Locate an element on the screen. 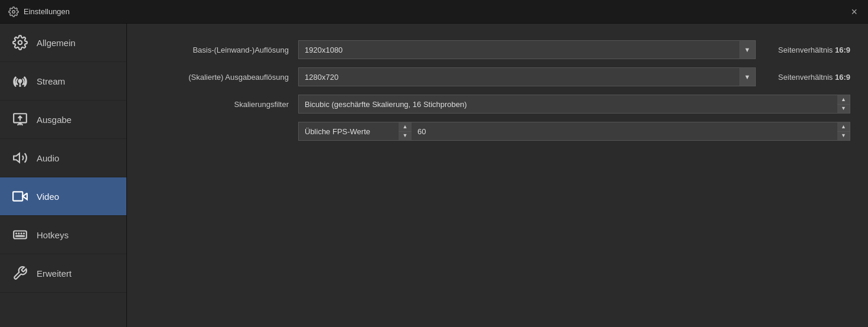 The height and width of the screenshot is (327, 868). basis-aufloesung-select-wrap: 1920x1080 ▼ is located at coordinates (527, 50).